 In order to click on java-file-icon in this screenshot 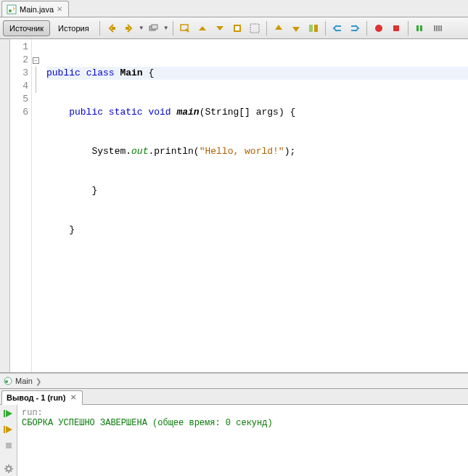, I will do `click(12, 9)`.